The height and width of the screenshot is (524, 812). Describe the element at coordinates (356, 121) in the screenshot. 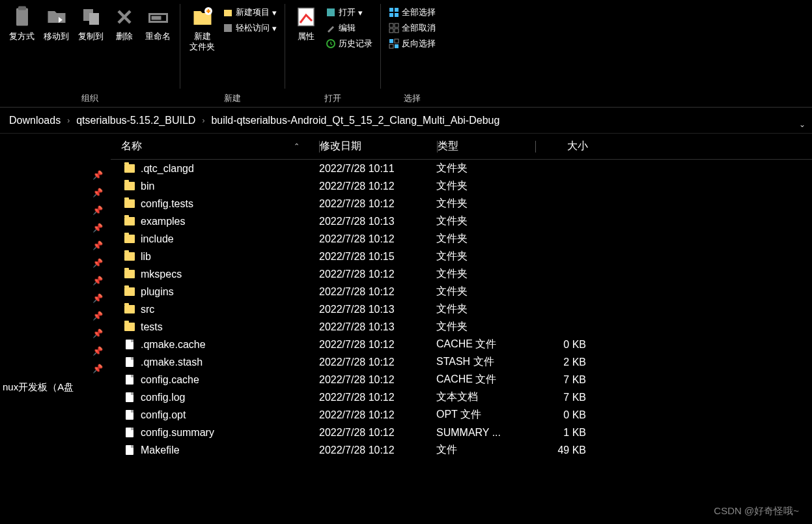

I see `breadcrumb-segment: build-qtserialbus-Android_Qt_5_15_2_Clan…` at that location.